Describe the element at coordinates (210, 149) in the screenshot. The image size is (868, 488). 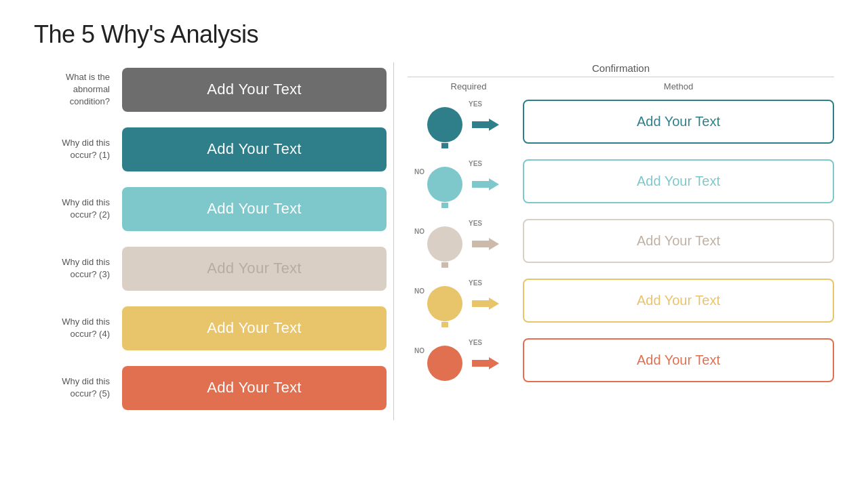
I see `left-row-1: Why did thisoccur? (1) Add Your Text` at that location.